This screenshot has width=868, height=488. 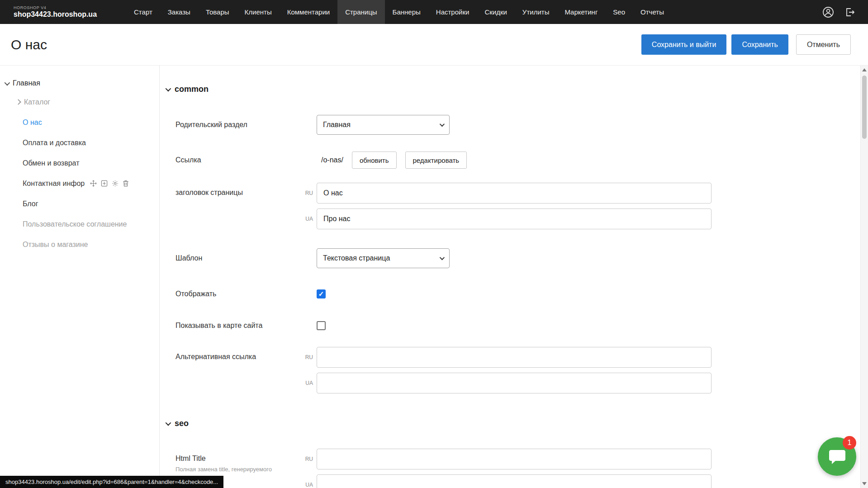 What do you see at coordinates (514, 326) in the screenshot?
I see `sitemap-row: Показывать в карте сайта` at bounding box center [514, 326].